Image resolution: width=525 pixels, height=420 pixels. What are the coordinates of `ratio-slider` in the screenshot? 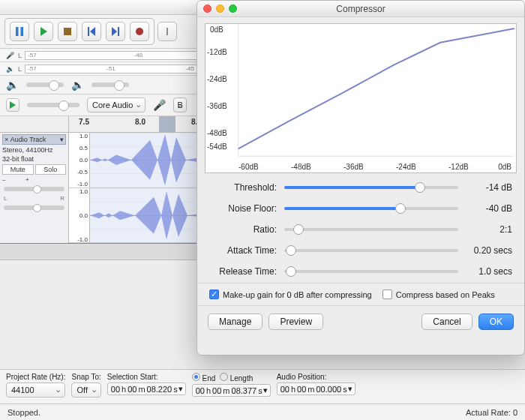 It's located at (371, 230).